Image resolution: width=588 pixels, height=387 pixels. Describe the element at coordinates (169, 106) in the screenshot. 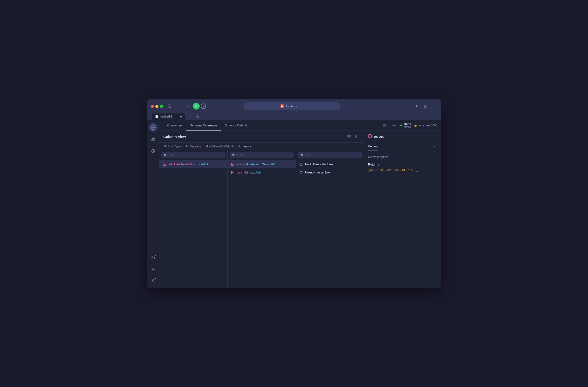

I see `sidebar-toggle-icon` at that location.